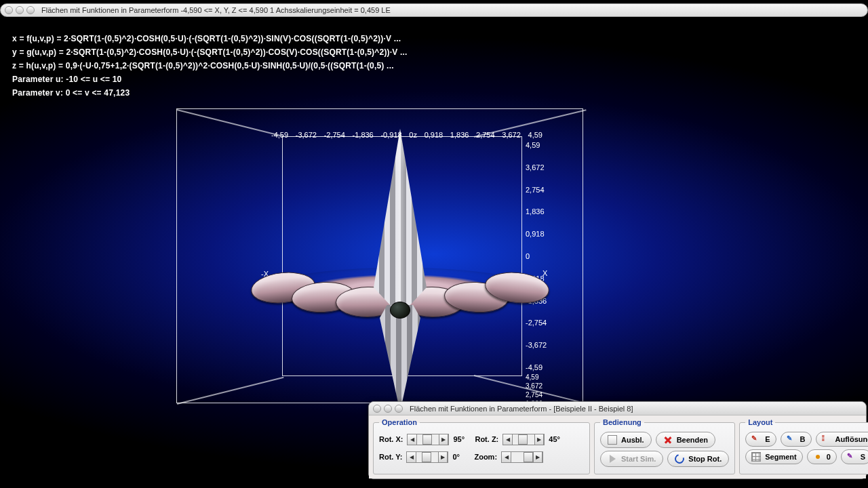 The image size is (868, 488). I want to click on aufloesung-button: ⦙⦙⦙ Auflösung, so click(842, 439).